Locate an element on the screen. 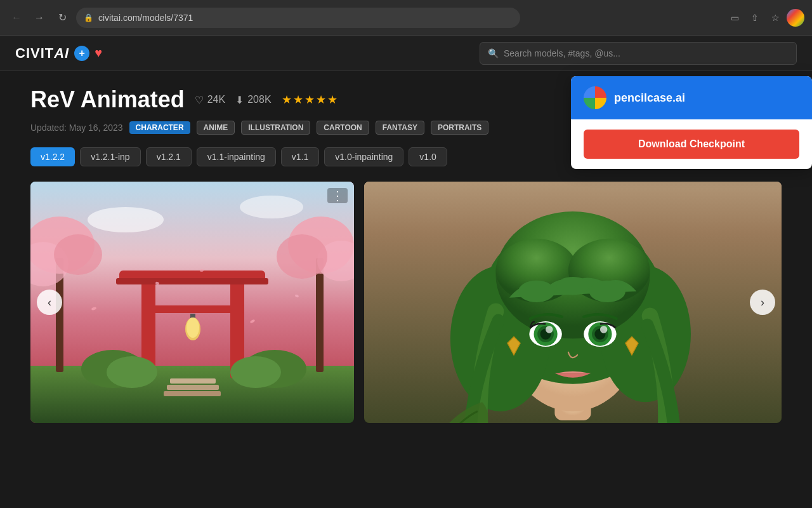 Image resolution: width=812 pixels, height=508 pixels. popup-logo-icon is located at coordinates (595, 98).